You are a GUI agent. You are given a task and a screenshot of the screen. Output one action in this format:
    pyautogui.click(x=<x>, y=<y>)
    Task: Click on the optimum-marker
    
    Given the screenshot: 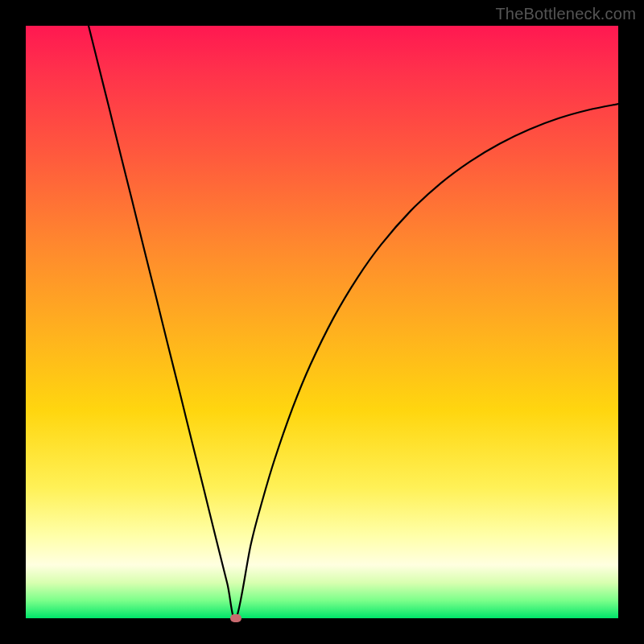 What is the action you would take?
    pyautogui.click(x=236, y=618)
    